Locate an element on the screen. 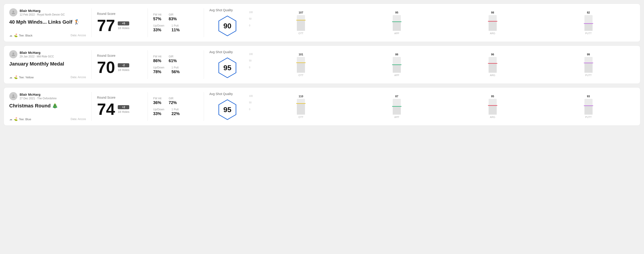 The width and height of the screenshot is (644, 254). player-date-course: 29 Jan 2022 · Mill Ride GCC is located at coordinates (37, 56).